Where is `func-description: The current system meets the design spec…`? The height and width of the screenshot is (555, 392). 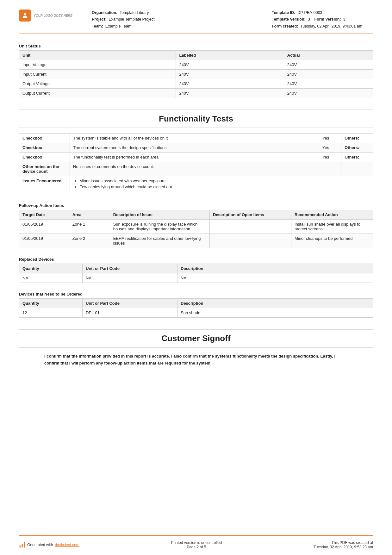 func-description: The current system meets the design spec… is located at coordinates (195, 147).